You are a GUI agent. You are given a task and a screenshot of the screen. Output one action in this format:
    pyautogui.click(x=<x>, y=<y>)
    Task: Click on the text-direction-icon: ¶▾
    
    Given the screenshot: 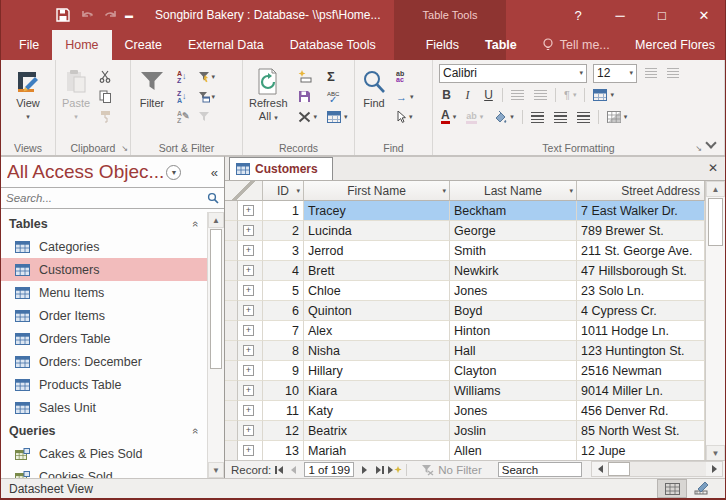 What is the action you would take?
    pyautogui.click(x=570, y=96)
    